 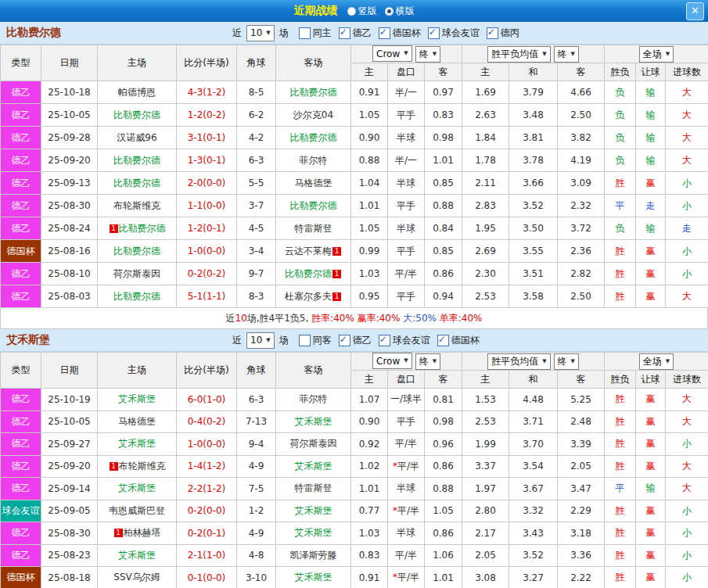 I want to click on filter-controls: 近10▼场同主德乙德国杯球会友谊德丙, so click(x=374, y=33).